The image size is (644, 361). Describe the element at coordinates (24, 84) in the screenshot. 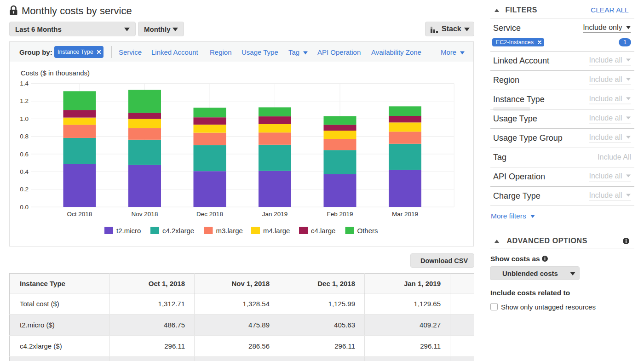

I see `svg-text: 1.4` at that location.